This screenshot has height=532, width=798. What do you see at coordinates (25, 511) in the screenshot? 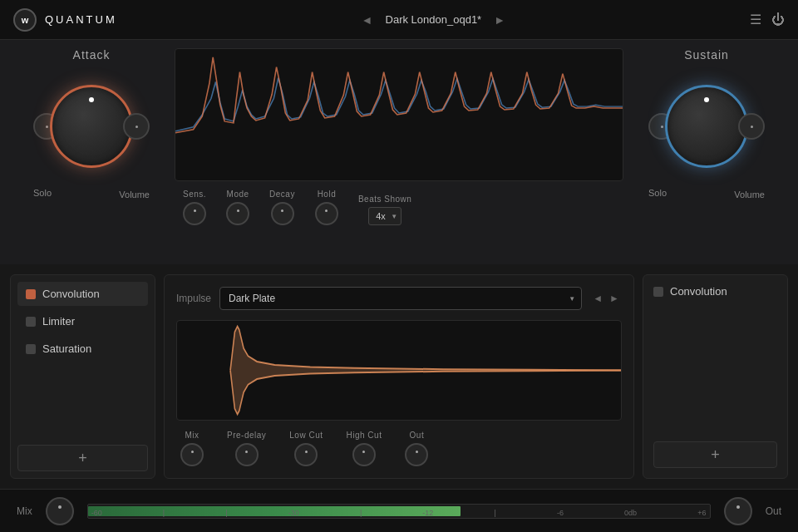
I see `mixer-mix-label: Mix` at bounding box center [25, 511].